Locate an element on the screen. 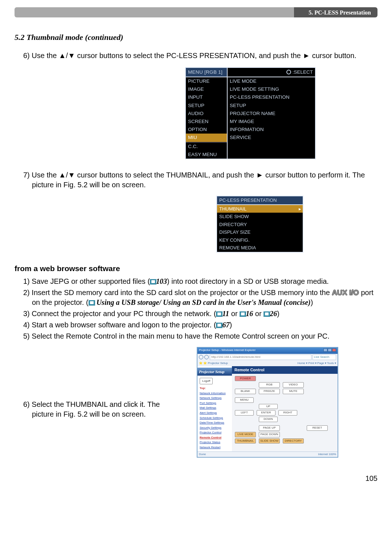 This screenshot has width=392, height=556. thumbnail-button: THUMBNAIL is located at coordinates (245, 441).